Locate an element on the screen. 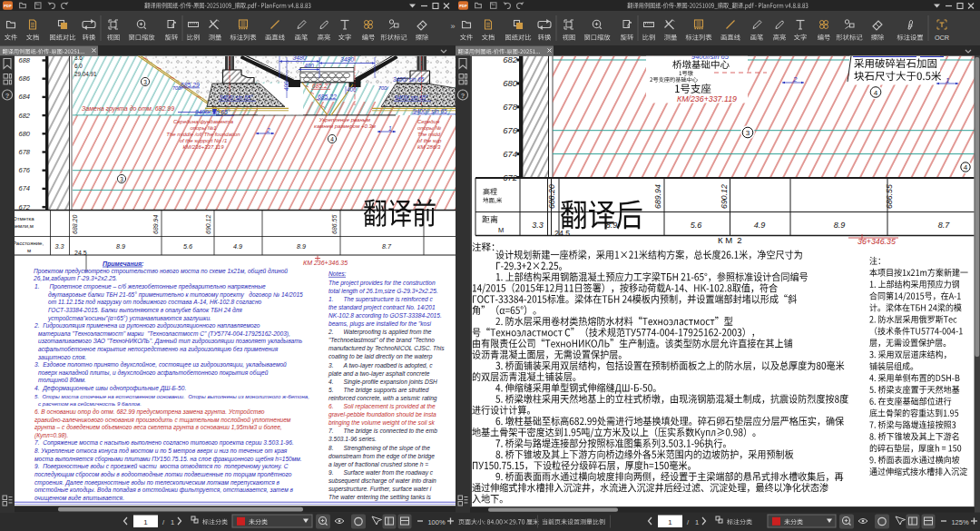 The image size is (980, 531). svg-text: земли,м is located at coordinates (24, 226).